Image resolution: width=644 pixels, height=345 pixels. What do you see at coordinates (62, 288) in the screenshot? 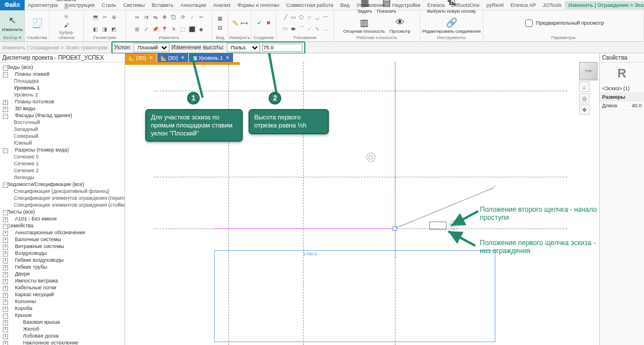
I see `tree-f9: Кабельные лотки` at bounding box center [62, 288].